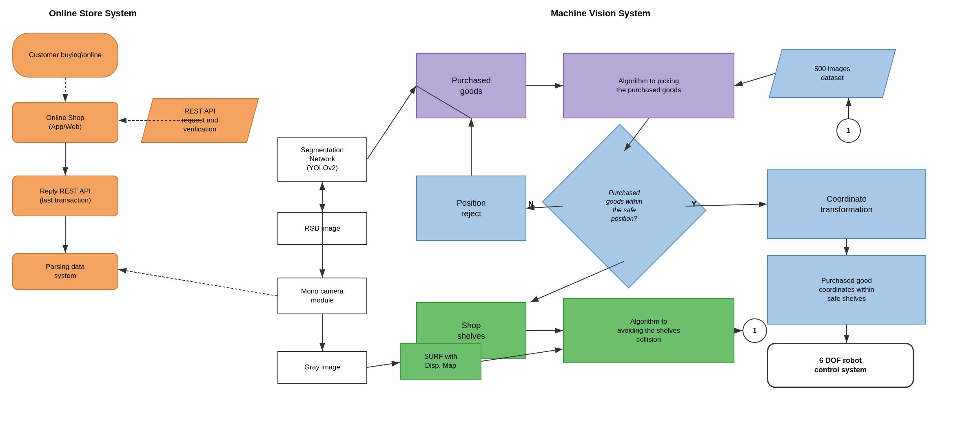  I want to click on algorithm-picking-box: Algorithm to picking the purchased goods, so click(649, 86).